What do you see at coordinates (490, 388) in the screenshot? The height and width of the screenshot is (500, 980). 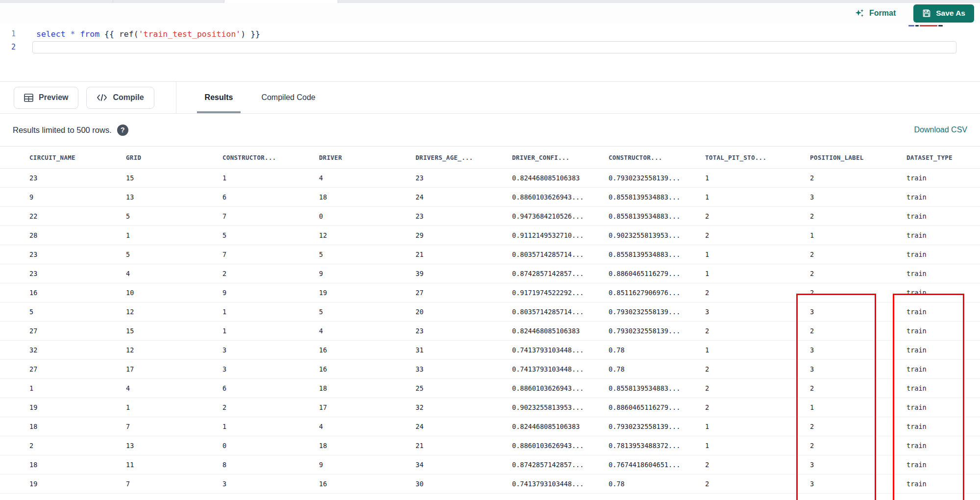 I see `table-row: 14618250.8860103626943...0.8558139534883…` at bounding box center [490, 388].